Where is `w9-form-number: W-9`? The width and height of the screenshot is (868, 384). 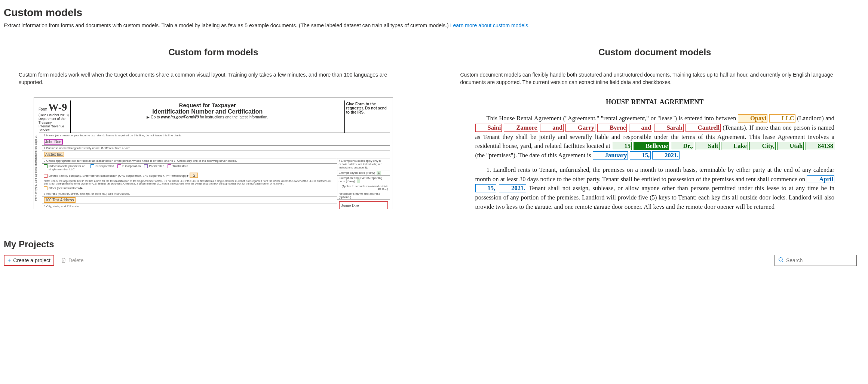 w9-form-number: W-9 is located at coordinates (58, 107).